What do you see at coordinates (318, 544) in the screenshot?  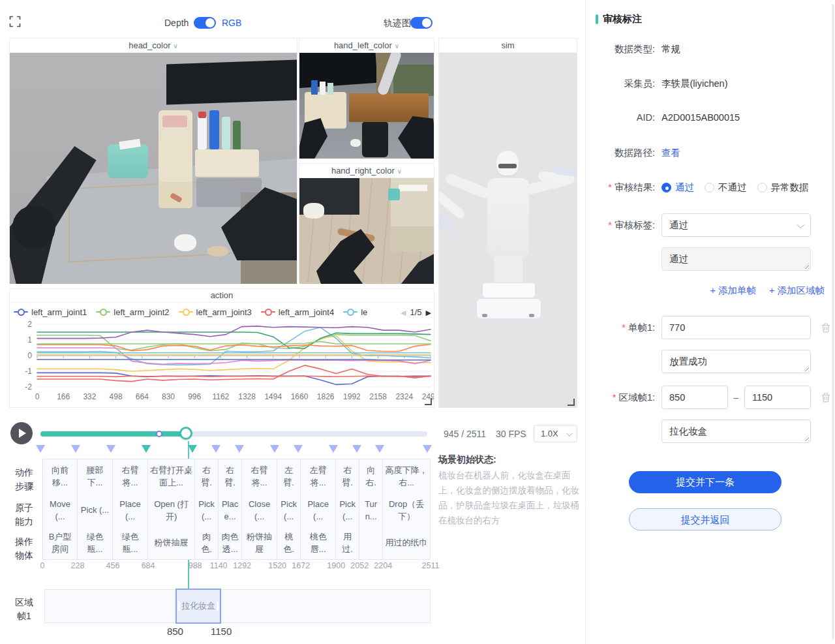 I see `segment-cell: 桃色唇...` at bounding box center [318, 544].